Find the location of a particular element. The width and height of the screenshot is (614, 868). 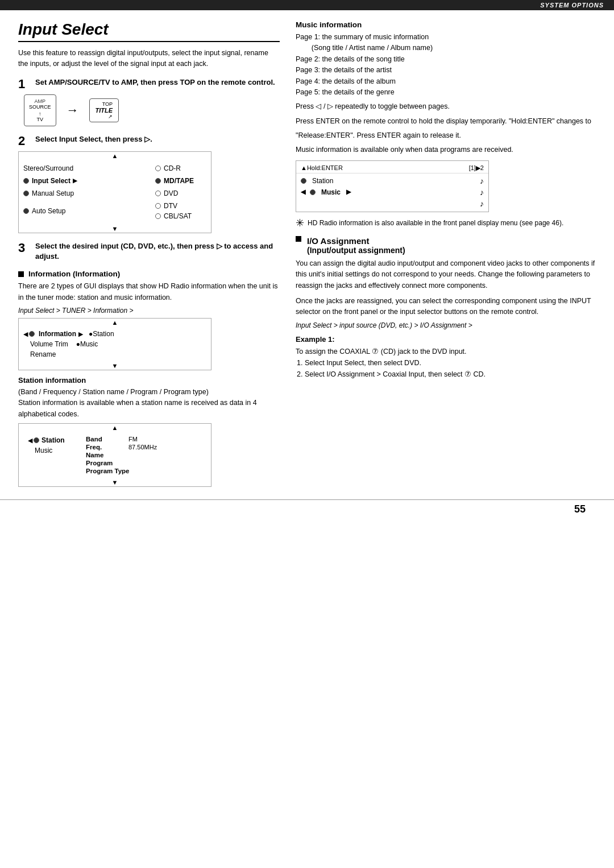

information-row-label: Information is located at coordinates (57, 334).